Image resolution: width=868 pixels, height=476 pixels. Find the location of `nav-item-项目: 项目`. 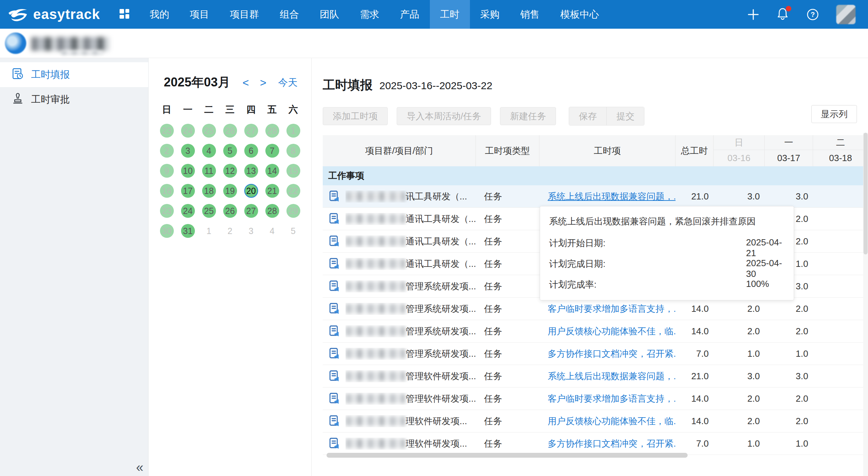

nav-item-项目: 项目 is located at coordinates (200, 15).